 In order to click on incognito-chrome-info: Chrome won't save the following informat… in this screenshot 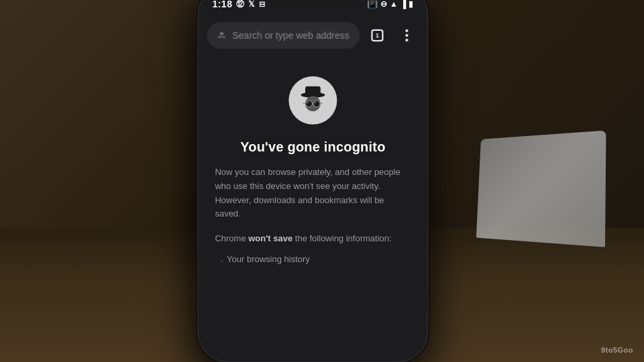, I will do `click(313, 239)`.